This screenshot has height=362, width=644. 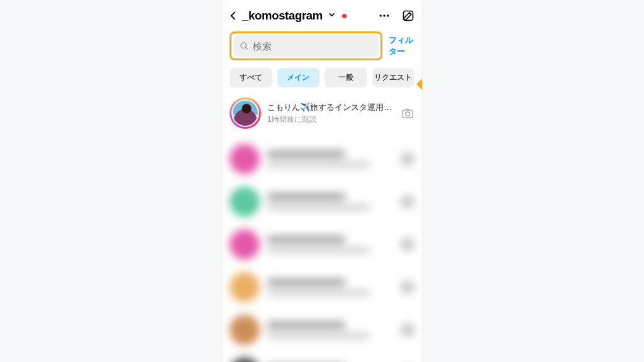 I want to click on camera-icon, so click(x=408, y=113).